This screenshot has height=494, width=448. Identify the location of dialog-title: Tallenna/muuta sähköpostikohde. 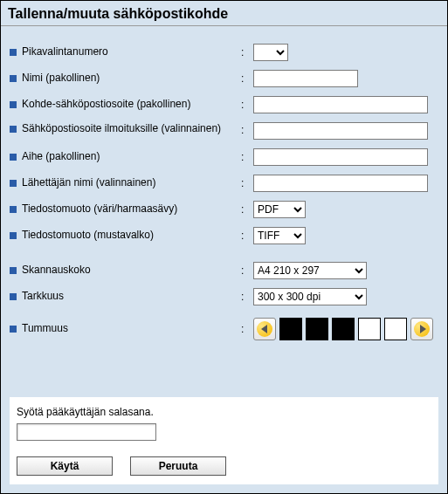
(224, 14).